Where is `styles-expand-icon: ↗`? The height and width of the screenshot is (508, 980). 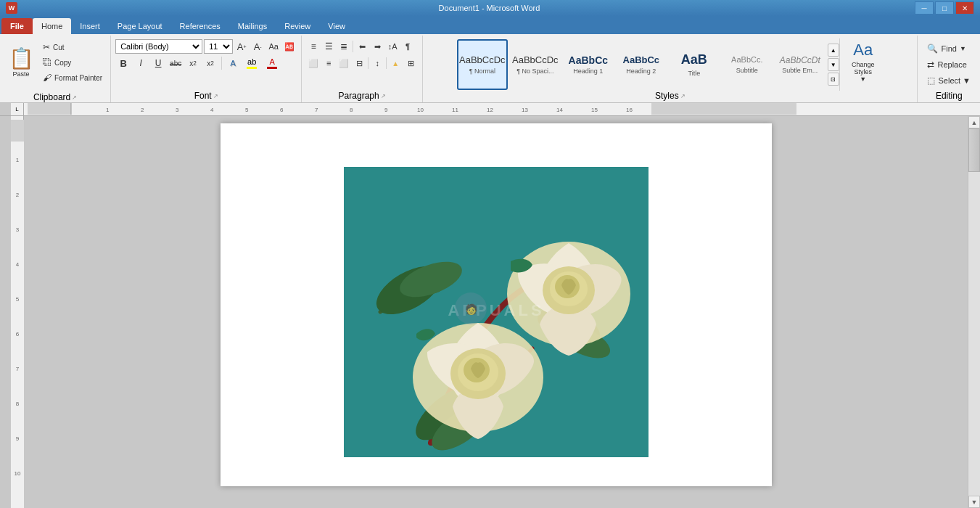
styles-expand-icon: ↗ is located at coordinates (683, 96).